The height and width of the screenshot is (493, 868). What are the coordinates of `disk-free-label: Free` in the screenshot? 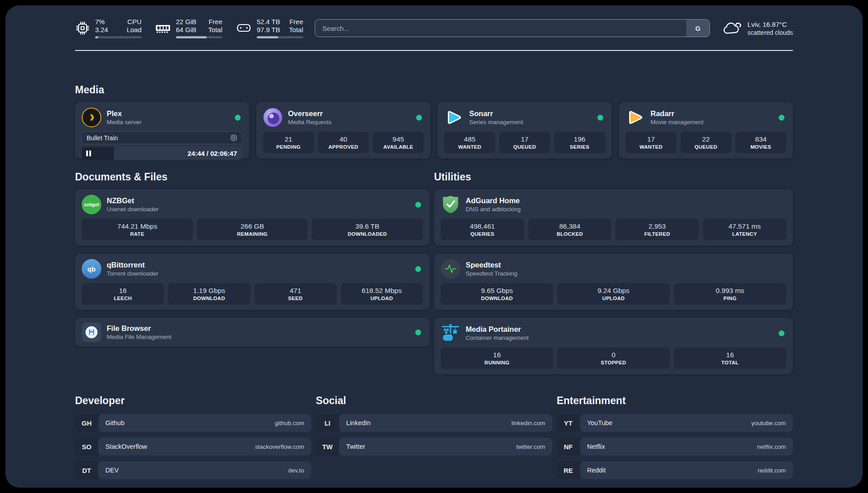 It's located at (296, 22).